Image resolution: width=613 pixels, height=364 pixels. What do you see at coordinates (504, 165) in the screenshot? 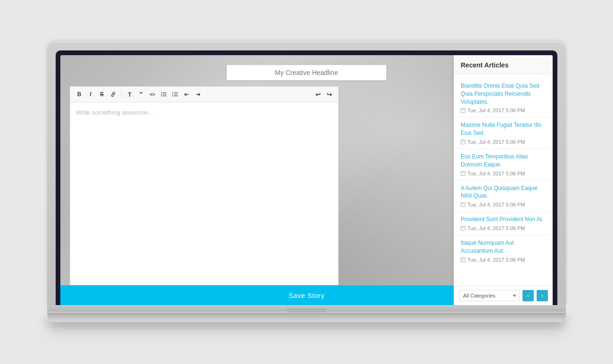
I see `article-item: Eos Eum Temporibus Alias Dolorum Eaque. …` at bounding box center [504, 165].